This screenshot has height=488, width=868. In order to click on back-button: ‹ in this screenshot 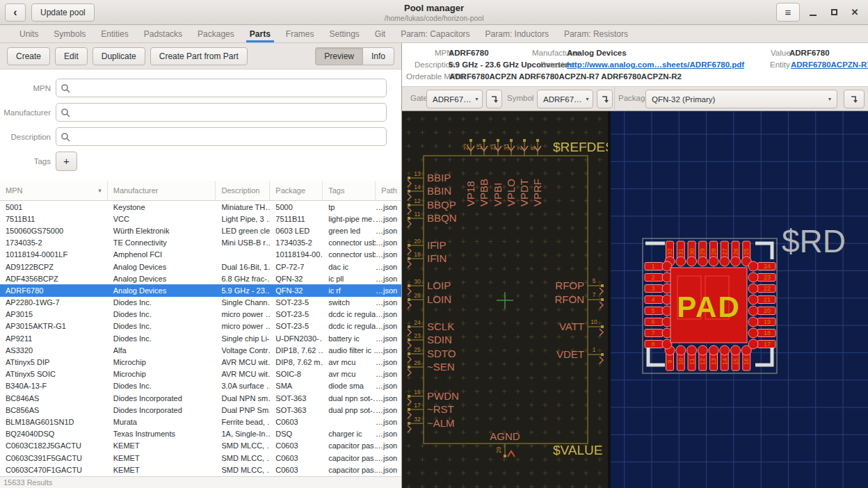, I will do `click(15, 13)`.